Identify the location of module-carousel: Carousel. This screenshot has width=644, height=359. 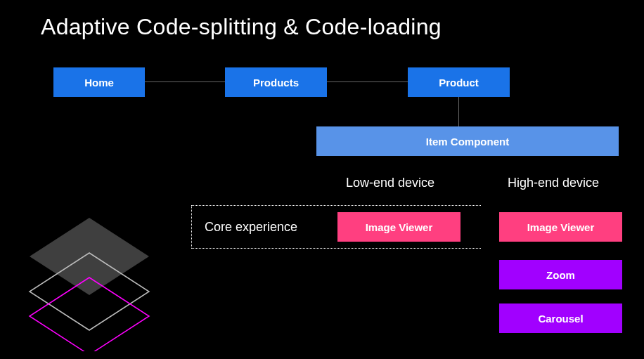
(561, 318).